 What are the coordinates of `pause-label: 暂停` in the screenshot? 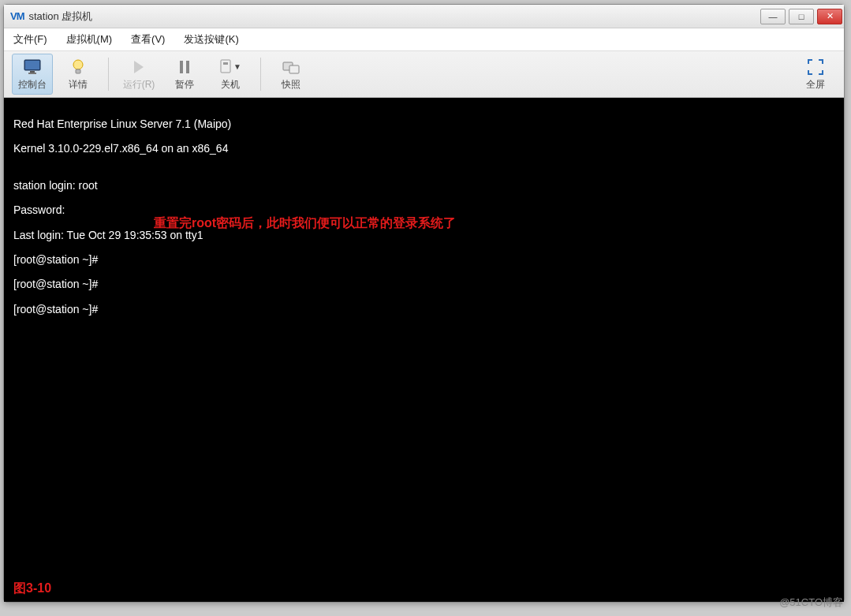 It's located at (185, 85).